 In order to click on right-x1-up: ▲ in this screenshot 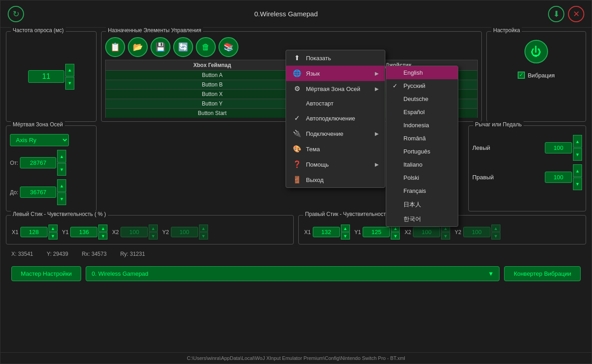, I will do `click(345, 228)`.